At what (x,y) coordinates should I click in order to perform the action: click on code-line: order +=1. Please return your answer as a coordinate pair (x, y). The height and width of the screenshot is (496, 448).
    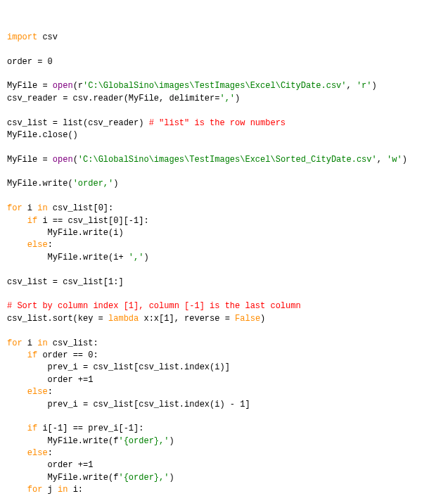
    Looking at the image, I should click on (224, 466).